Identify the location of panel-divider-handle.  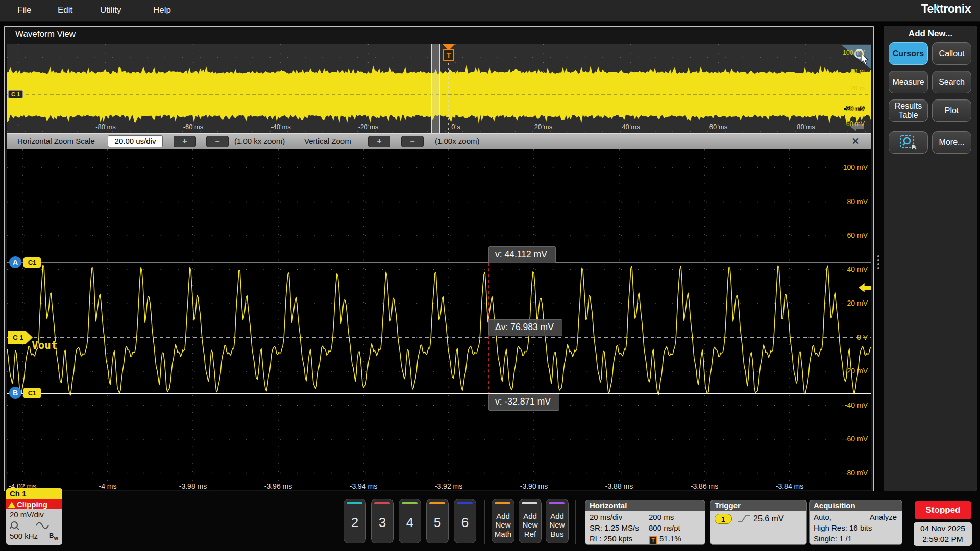
(879, 262).